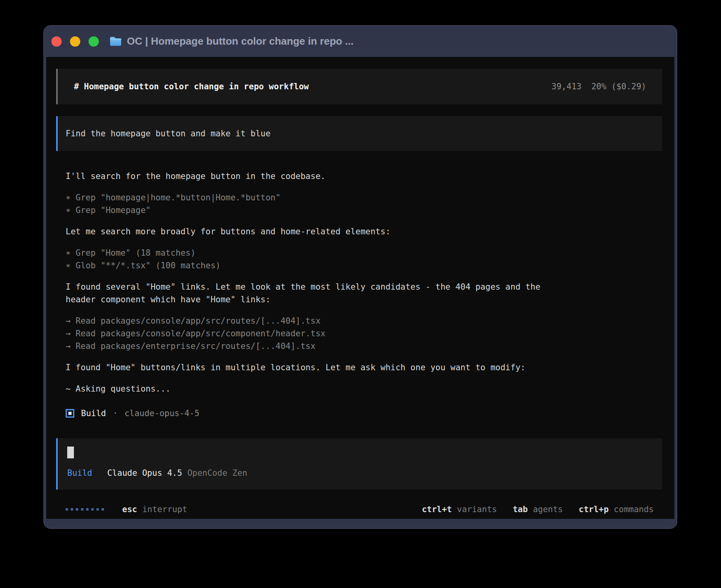 The width and height of the screenshot is (721, 588). What do you see at coordinates (548, 509) in the screenshot?
I see `agents-label: agents` at bounding box center [548, 509].